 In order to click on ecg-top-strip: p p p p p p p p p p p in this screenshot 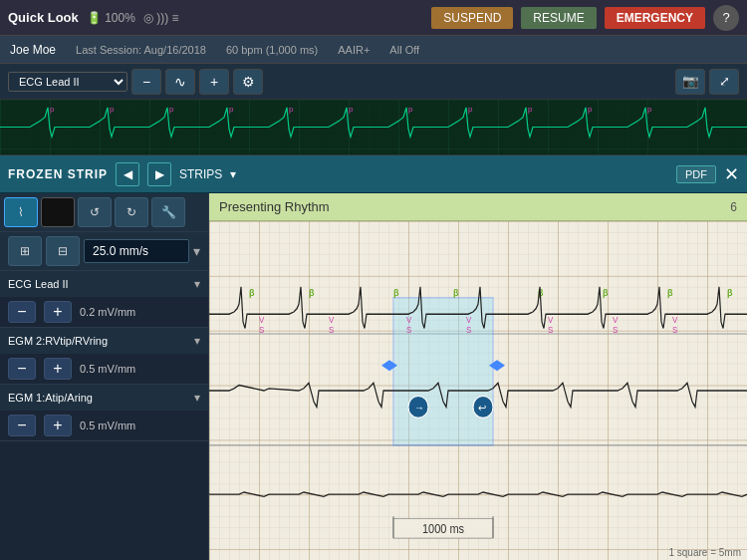, I will do `click(374, 128)`.